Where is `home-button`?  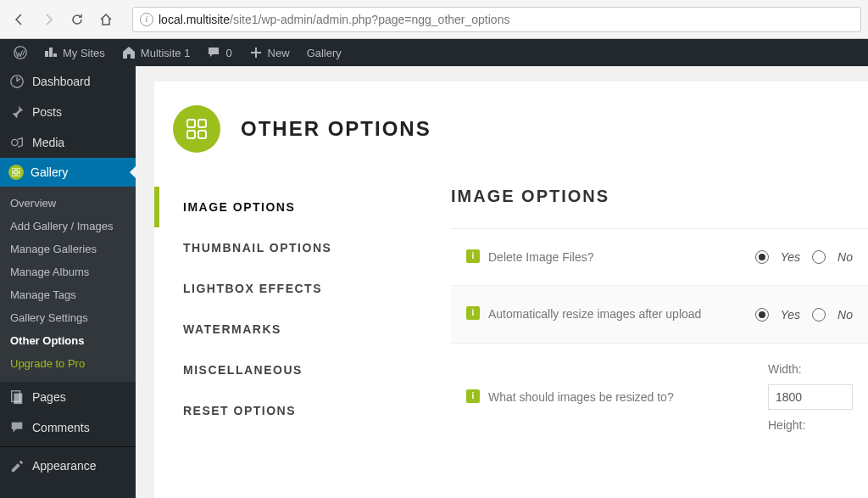 home-button is located at coordinates (106, 20).